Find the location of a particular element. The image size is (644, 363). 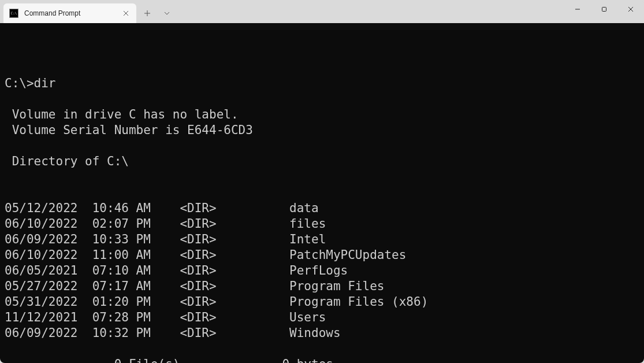

dir-entry: 05/27/2022 07:17 AM <DIR> Program Files is located at coordinates (322, 287).